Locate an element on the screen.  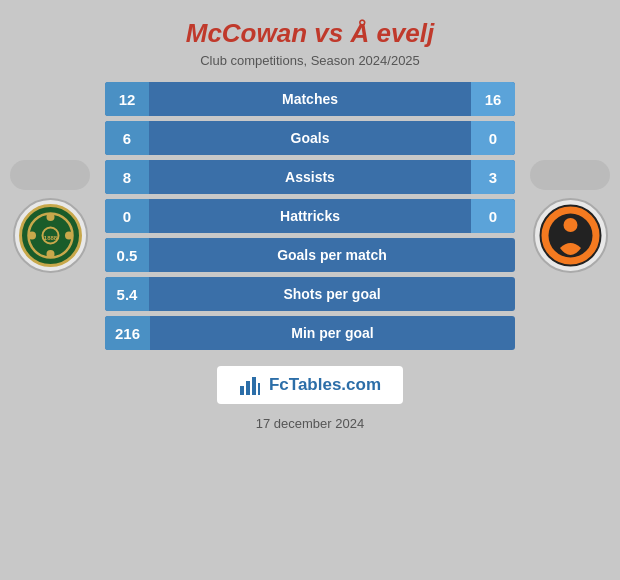
stat-left-matches: 12 is located at coordinates (127, 99).